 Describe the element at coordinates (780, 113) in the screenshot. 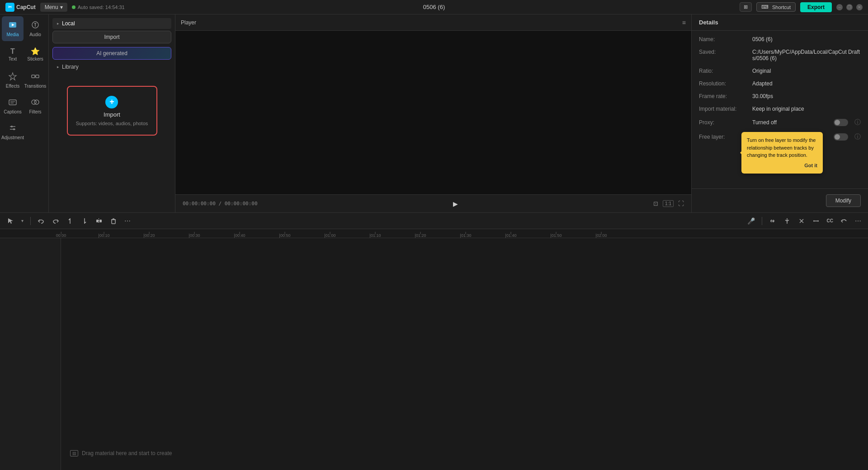

I see `details-panel: Details Name: 0506 (6) Saved: C:/Users/M…` at that location.